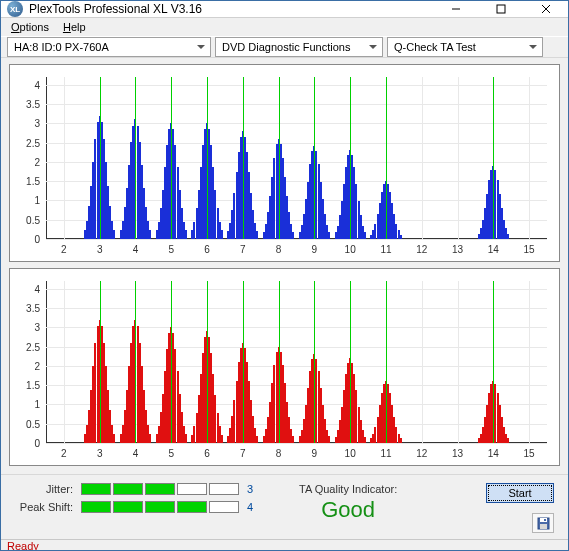 Image resolution: width=569 pixels, height=551 pixels. What do you see at coordinates (284, 10) in the screenshot?
I see `titlebar: XL PlexTools Professional XL V3.16` at bounding box center [284, 10].